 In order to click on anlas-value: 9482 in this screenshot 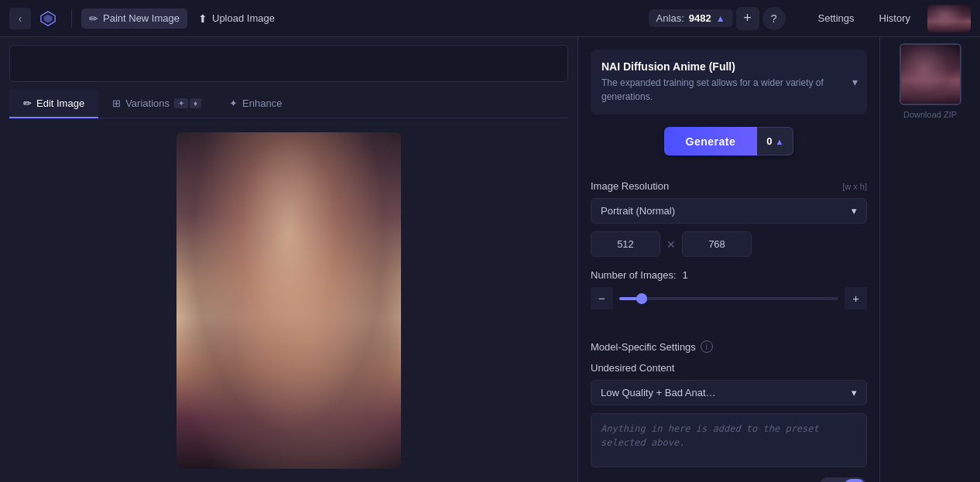, I will do `click(700, 19)`.